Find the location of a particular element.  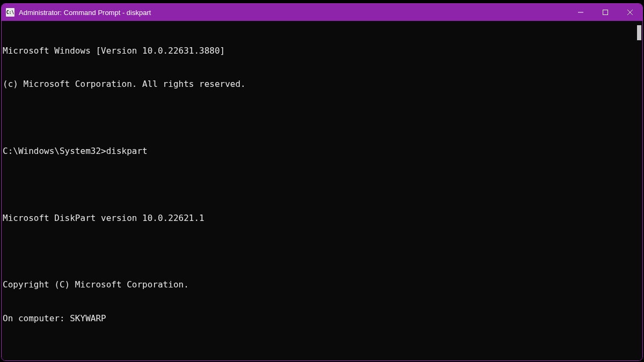

terminal-line: (c) Microsoft Corporation. All rights re… is located at coordinates (322, 85).